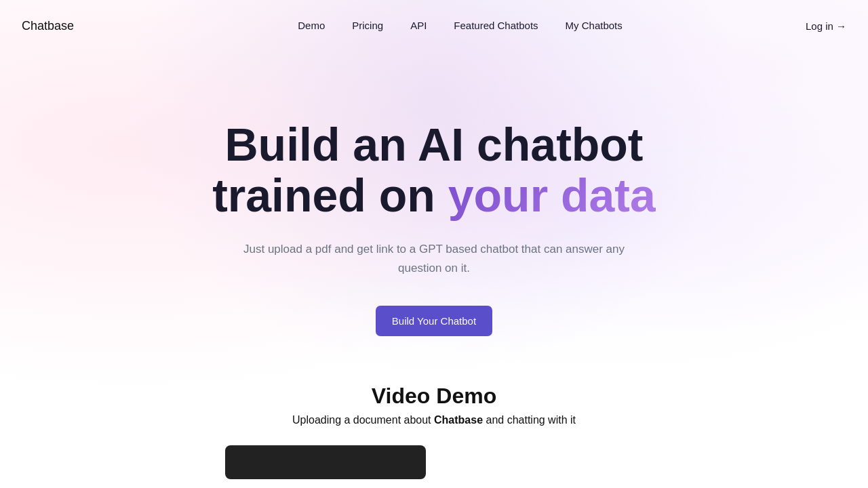  I want to click on nav-link-my-chatbots: My Chatbots, so click(594, 26).